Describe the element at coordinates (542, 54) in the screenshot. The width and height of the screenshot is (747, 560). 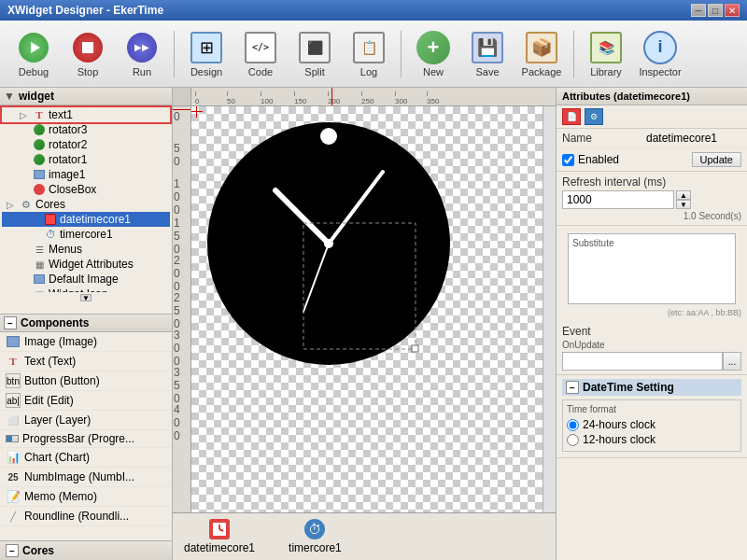
I see `package-button: 📦 Package` at that location.